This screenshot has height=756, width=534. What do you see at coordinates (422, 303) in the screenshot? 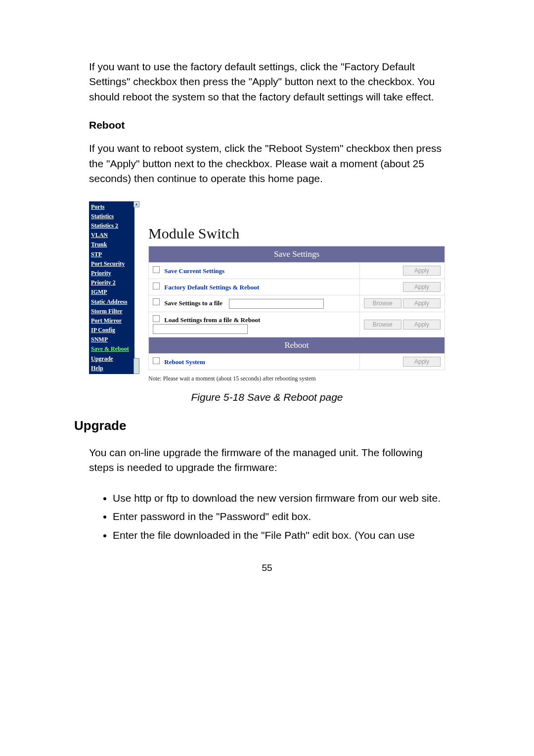
I see `apply-button-save-to-file: Apply` at bounding box center [422, 303].